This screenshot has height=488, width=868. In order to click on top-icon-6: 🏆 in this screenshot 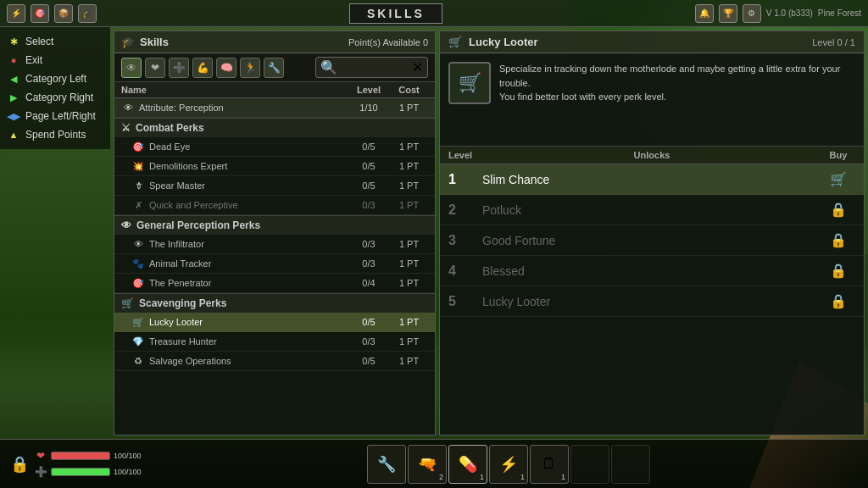, I will do `click(728, 14)`.